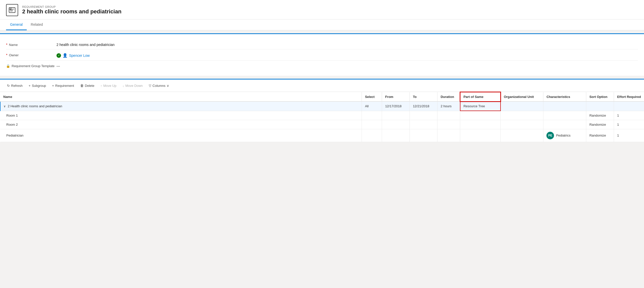 This screenshot has height=288, width=644. What do you see at coordinates (565, 115) in the screenshot?
I see `cell-characteristics-row2` at bounding box center [565, 115].